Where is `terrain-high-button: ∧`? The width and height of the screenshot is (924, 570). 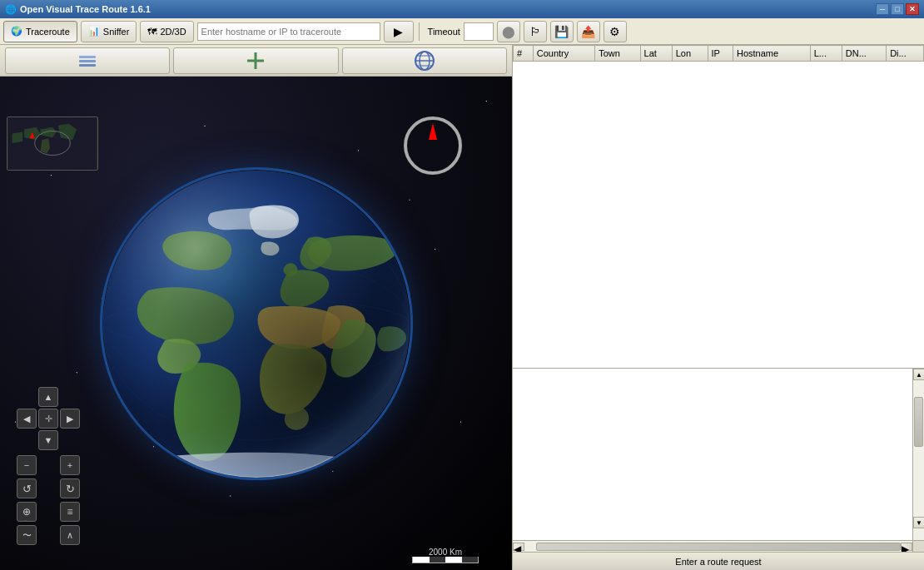 terrain-high-button: ∧ is located at coordinates (70, 535).